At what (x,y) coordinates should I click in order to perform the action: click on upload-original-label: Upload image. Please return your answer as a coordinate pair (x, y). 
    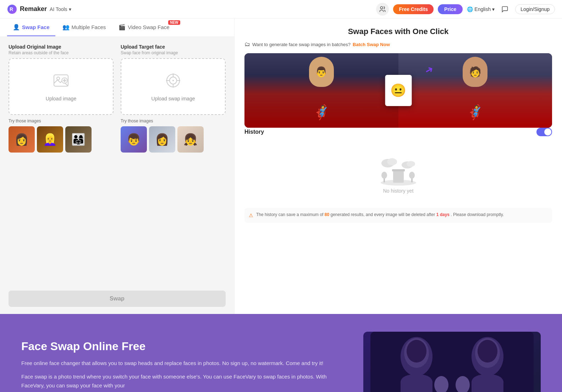
    Looking at the image, I should click on (61, 99).